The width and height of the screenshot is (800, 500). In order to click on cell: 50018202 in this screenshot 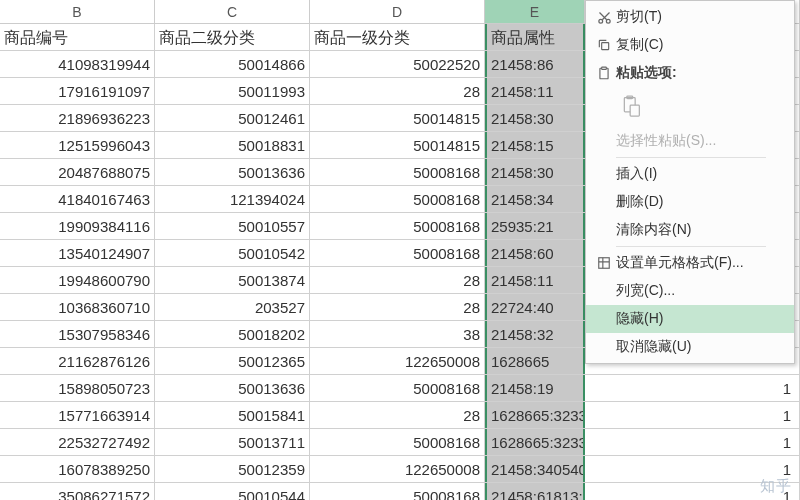, I will do `click(232, 334)`.